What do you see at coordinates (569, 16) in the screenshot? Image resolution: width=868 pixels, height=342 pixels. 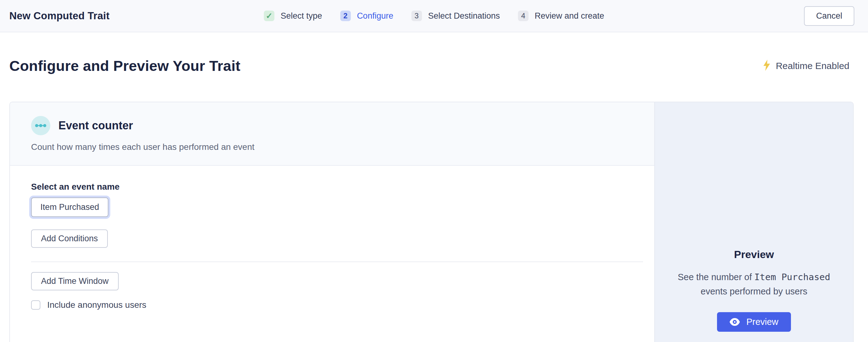 I see `step-label: Review and create` at bounding box center [569, 16].